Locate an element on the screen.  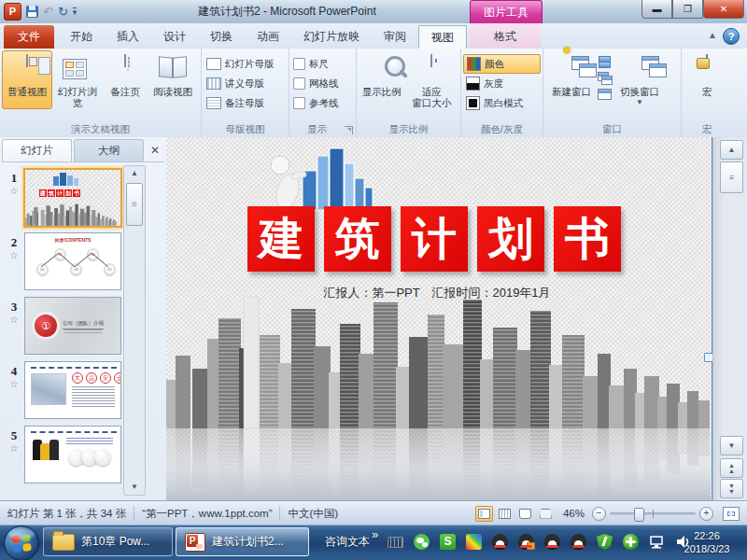
sogou-input-icon is located at coordinates (474, 541).